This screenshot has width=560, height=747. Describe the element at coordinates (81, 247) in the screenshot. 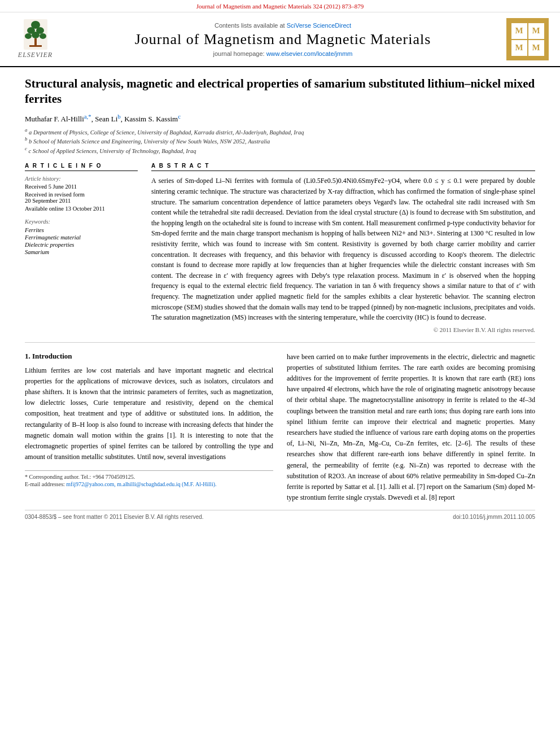

I see `article-info-col: A R T I C L E I N F O Article history: R…` at that location.